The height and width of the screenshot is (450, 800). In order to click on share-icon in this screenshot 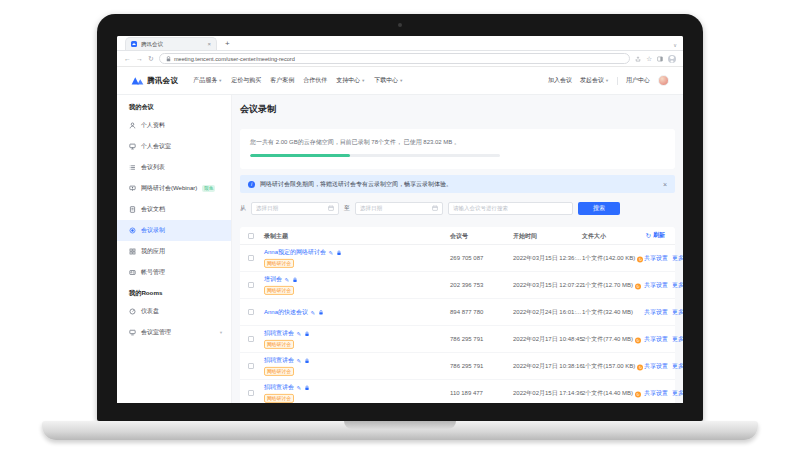, I will do `click(638, 59)`.